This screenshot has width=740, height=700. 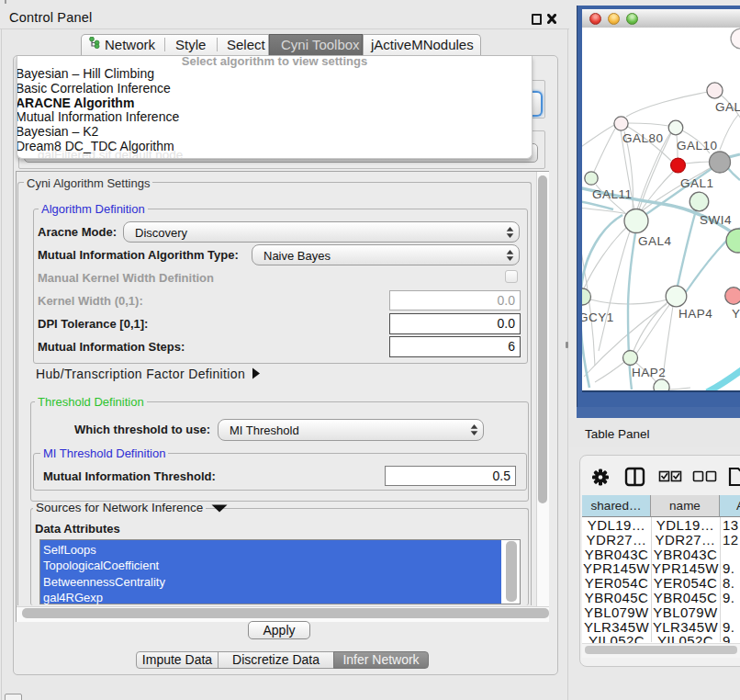 I want to click on svg-text: GAL10, so click(x=698, y=145).